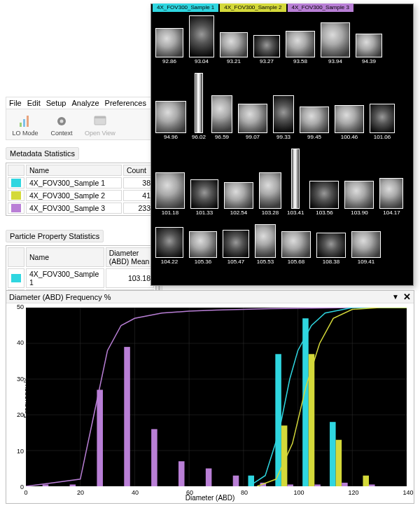 This screenshot has height=508, width=420. Describe the element at coordinates (203, 262) in the screenshot. I see `particle-label: 105.36` at that location.